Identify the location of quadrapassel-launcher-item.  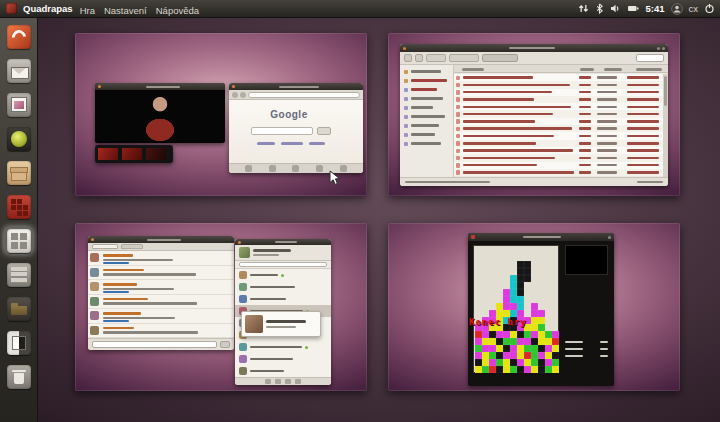
(18, 206).